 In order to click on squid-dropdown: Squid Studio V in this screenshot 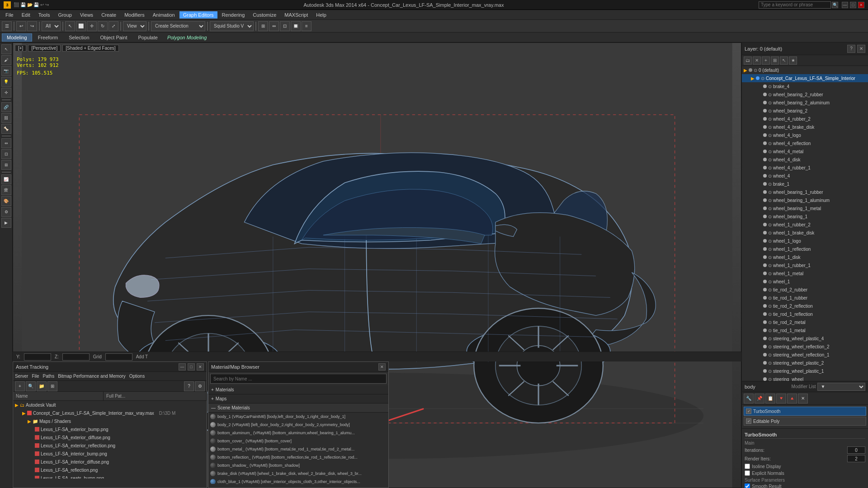, I will do `click(231, 26)`.